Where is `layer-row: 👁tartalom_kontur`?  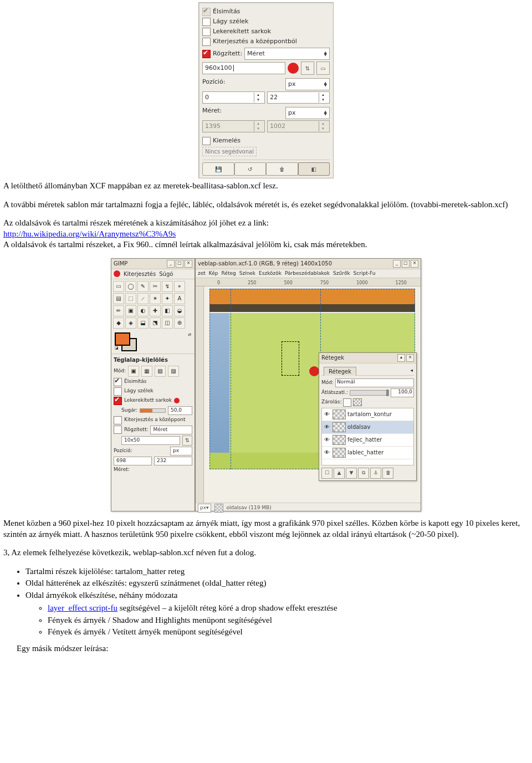
layer-row: 👁tartalom_kontur is located at coordinates (368, 414).